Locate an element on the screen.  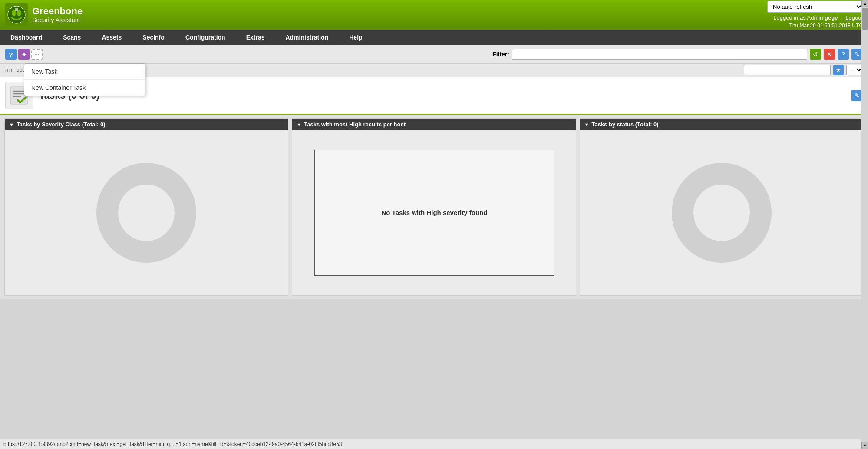
nav-dashboard: Dashboard is located at coordinates (26, 37).